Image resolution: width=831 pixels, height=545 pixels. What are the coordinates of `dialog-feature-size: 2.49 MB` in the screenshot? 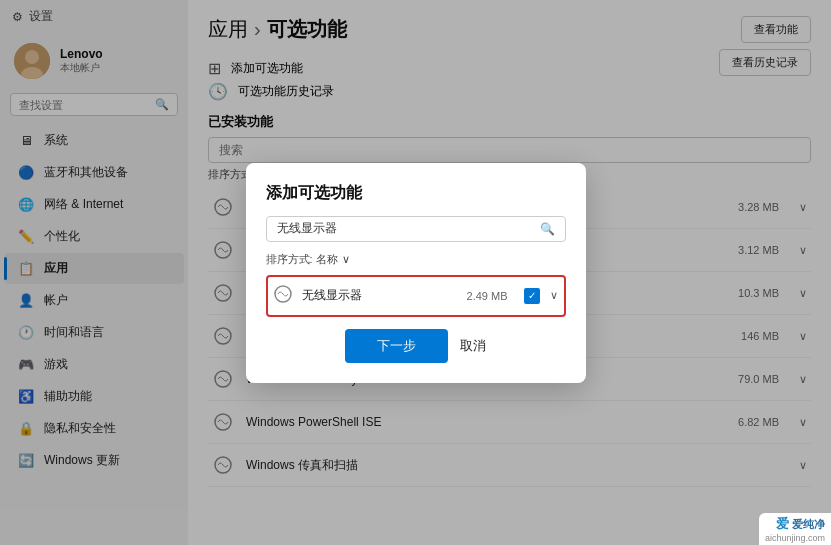 It's located at (488, 296).